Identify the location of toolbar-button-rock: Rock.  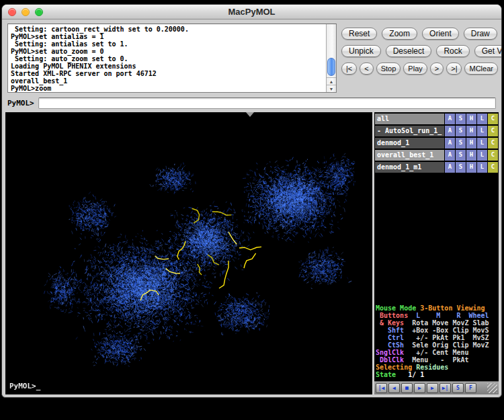
(453, 51).